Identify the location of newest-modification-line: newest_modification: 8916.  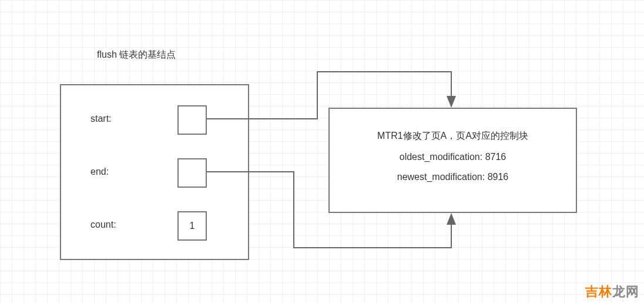
(452, 177).